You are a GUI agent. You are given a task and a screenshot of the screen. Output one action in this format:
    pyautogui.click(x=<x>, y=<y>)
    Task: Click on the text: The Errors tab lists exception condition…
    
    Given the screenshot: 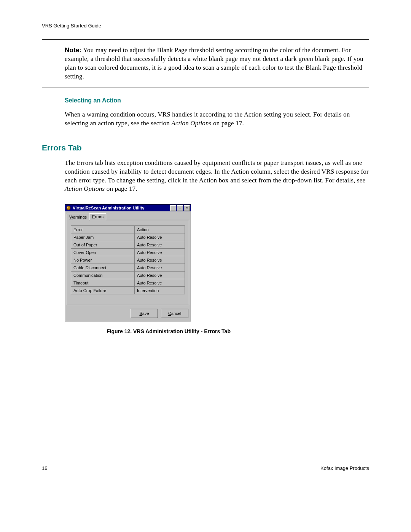 What is the action you would take?
    pyautogui.click(x=217, y=171)
    